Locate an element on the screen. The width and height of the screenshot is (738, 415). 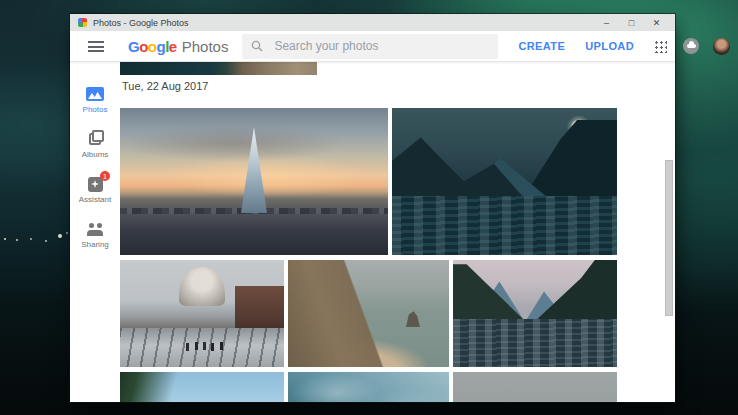
close-button: ✕ is located at coordinates (656, 22).